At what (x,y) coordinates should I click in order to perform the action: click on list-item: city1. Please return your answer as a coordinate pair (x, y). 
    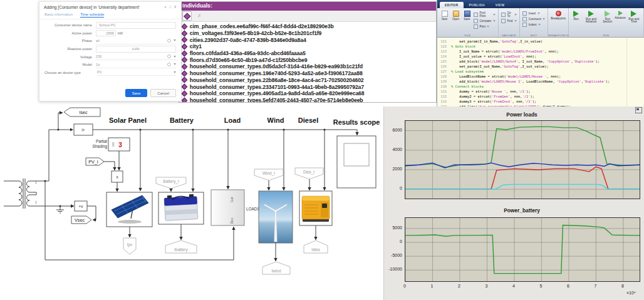
    Looking at the image, I should click on (308, 46).